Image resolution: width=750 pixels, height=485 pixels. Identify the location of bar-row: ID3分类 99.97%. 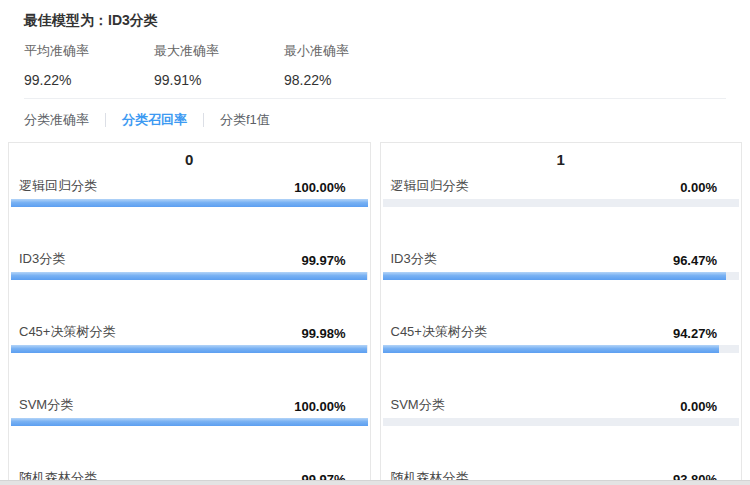
(190, 265).